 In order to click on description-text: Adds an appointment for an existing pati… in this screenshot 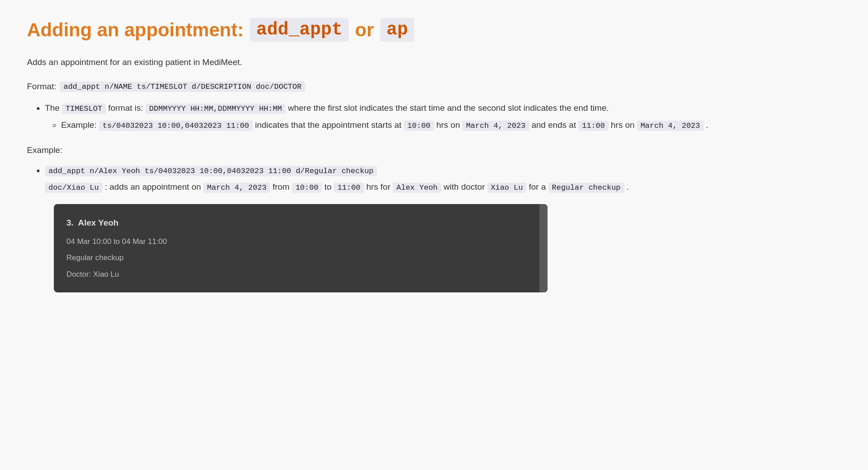, I will do `click(434, 63)`.